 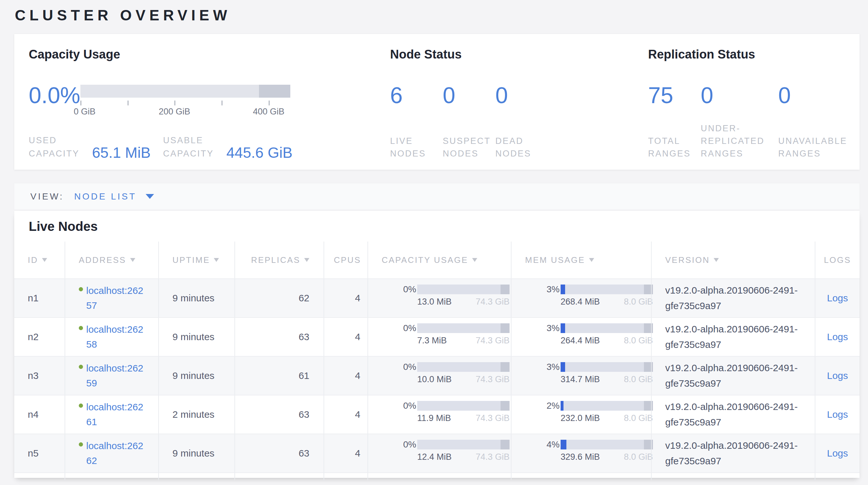 I want to click on column-header-capacity-usage: CAPACITY USAGE, so click(x=439, y=260).